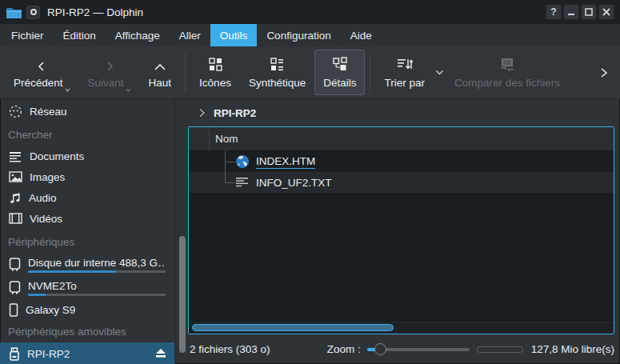 The image size is (620, 364). Describe the element at coordinates (87, 241) in the screenshot. I see `sidebar-section-devices: Périphériques` at that location.